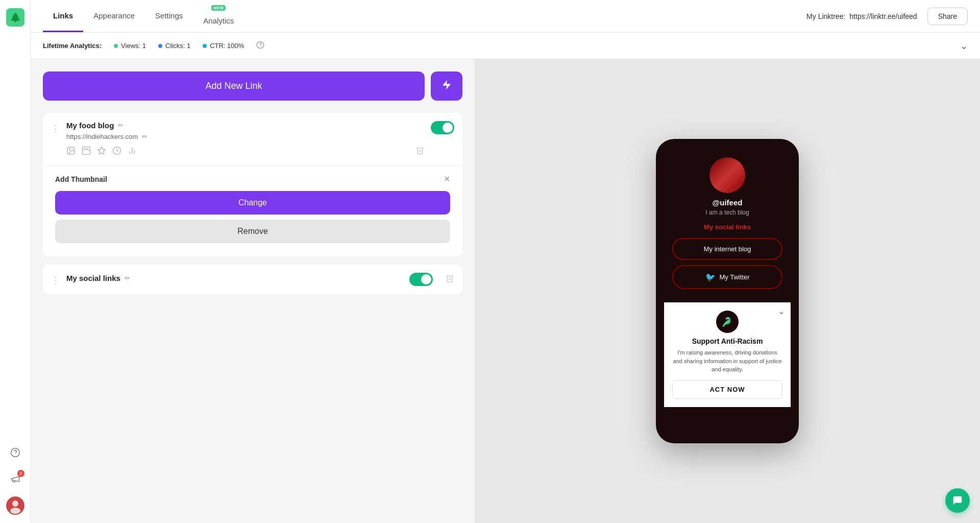  I want to click on star-icon, so click(102, 152).